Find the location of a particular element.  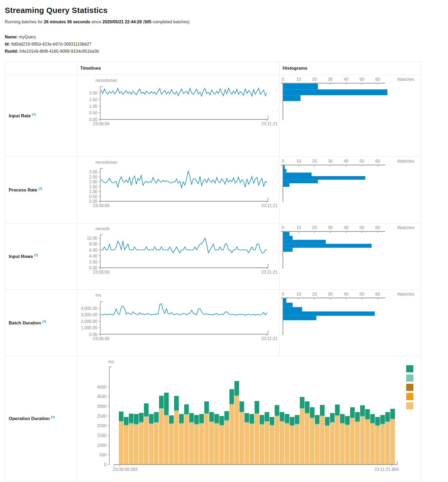

input-rows-timeline-chart: records10.008.006.004.002.000.0023:06:06… is located at coordinates (178, 256).